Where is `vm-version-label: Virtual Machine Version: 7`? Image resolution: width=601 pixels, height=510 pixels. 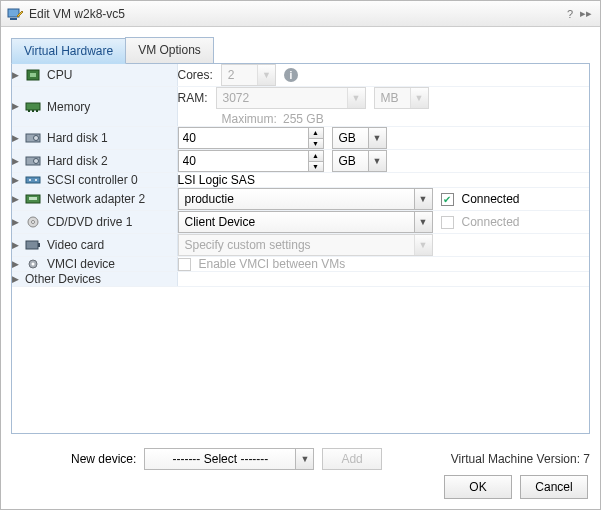 vm-version-label: Virtual Machine Version: 7 is located at coordinates (520, 459).